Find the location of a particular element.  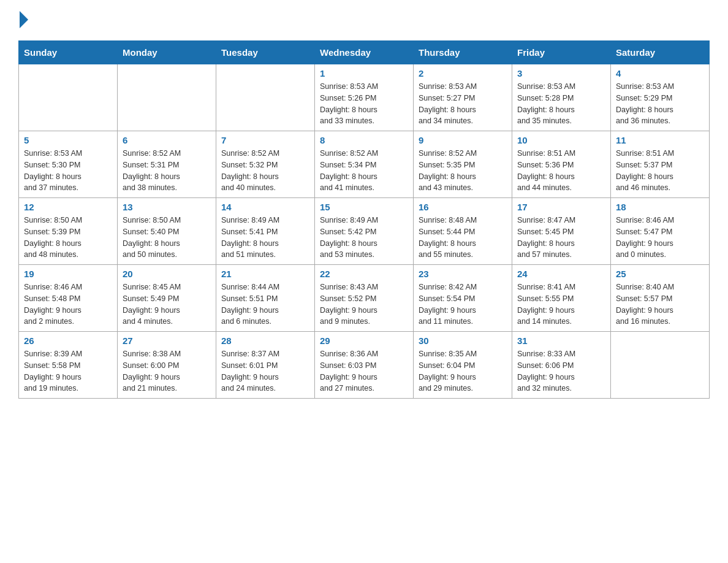

day-info: Sunrise: 8:52 AM Sunset: 5:34 PM Dayligh… is located at coordinates (364, 170).